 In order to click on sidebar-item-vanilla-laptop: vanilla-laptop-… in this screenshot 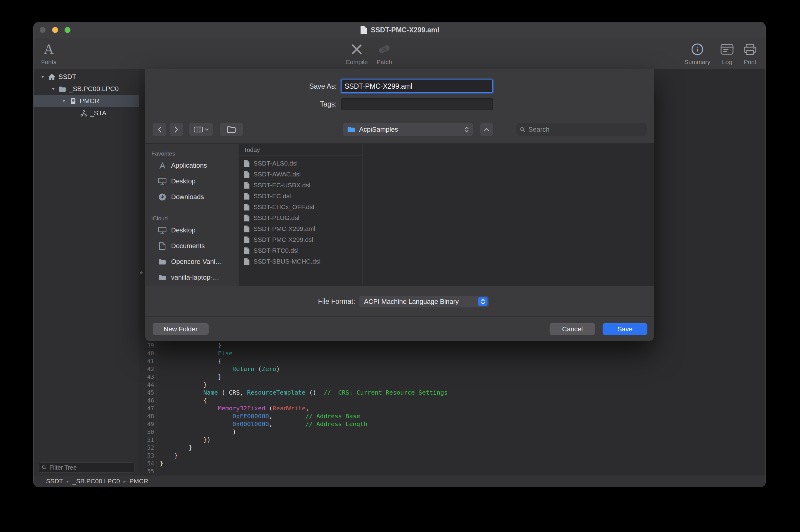, I will do `click(192, 278)`.